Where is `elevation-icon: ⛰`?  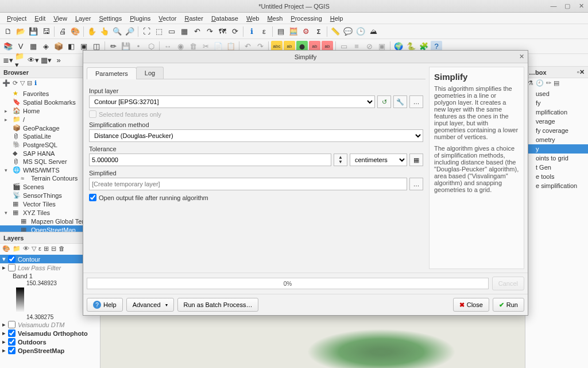 elevation-icon: ⛰ is located at coordinates (373, 32).